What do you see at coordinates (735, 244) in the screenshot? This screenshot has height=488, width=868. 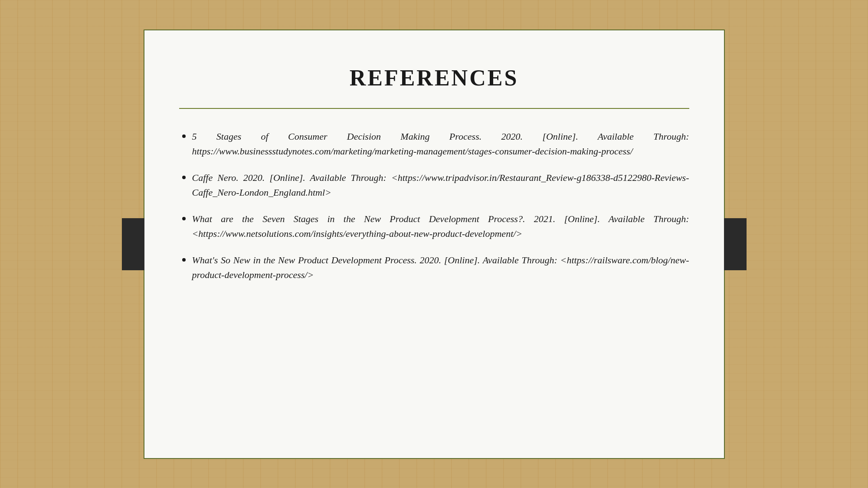 I see `side-tab-right` at bounding box center [735, 244].